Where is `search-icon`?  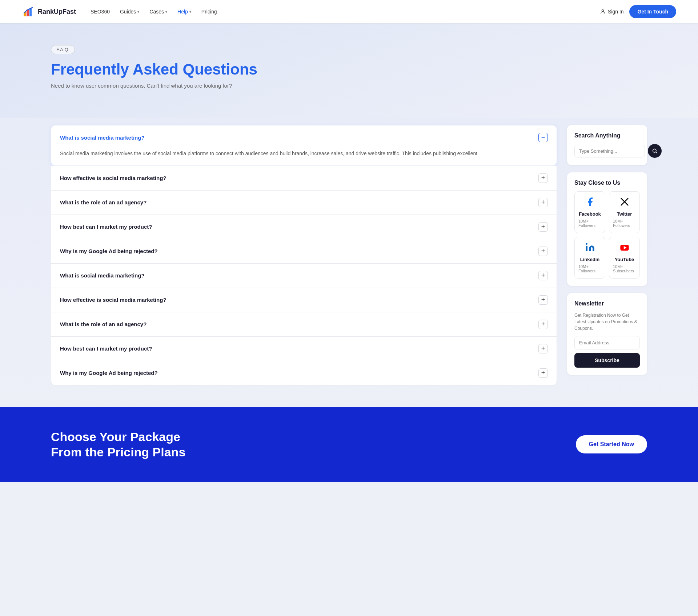 search-icon is located at coordinates (655, 151).